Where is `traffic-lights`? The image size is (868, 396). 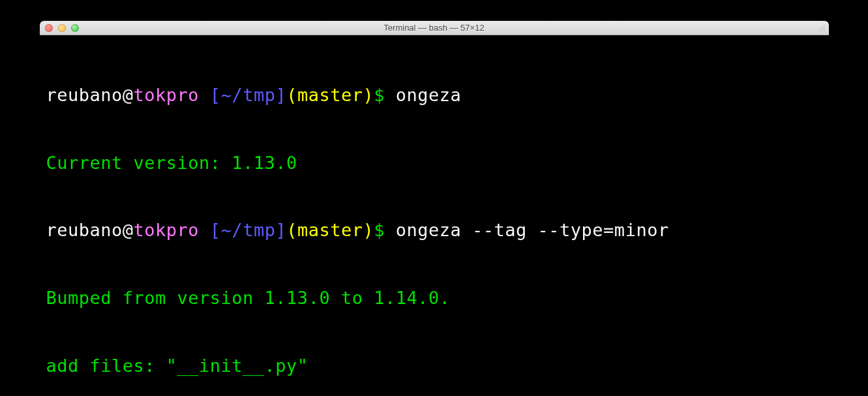
traffic-lights is located at coordinates (62, 28).